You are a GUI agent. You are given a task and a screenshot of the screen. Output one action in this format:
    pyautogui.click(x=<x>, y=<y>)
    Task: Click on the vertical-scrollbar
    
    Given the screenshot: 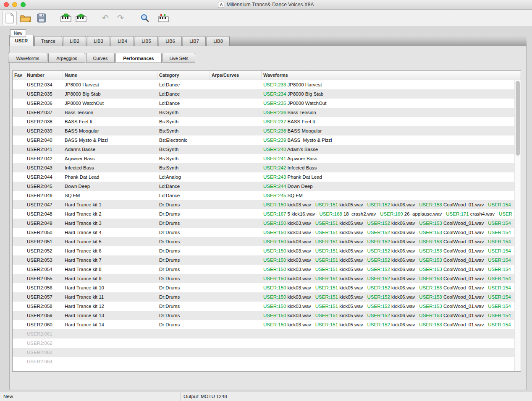 What is the action you would take?
    pyautogui.click(x=517, y=226)
    